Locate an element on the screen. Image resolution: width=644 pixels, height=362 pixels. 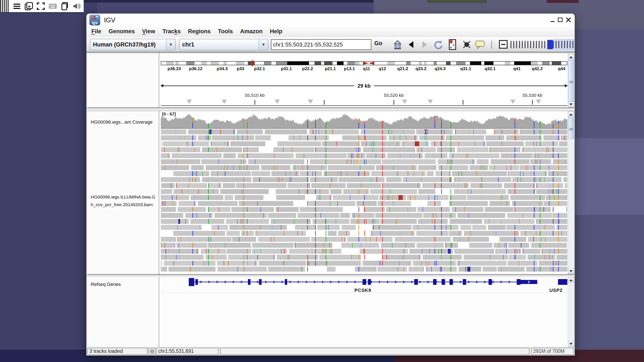
screenshot-icon is located at coordinates (29, 6).